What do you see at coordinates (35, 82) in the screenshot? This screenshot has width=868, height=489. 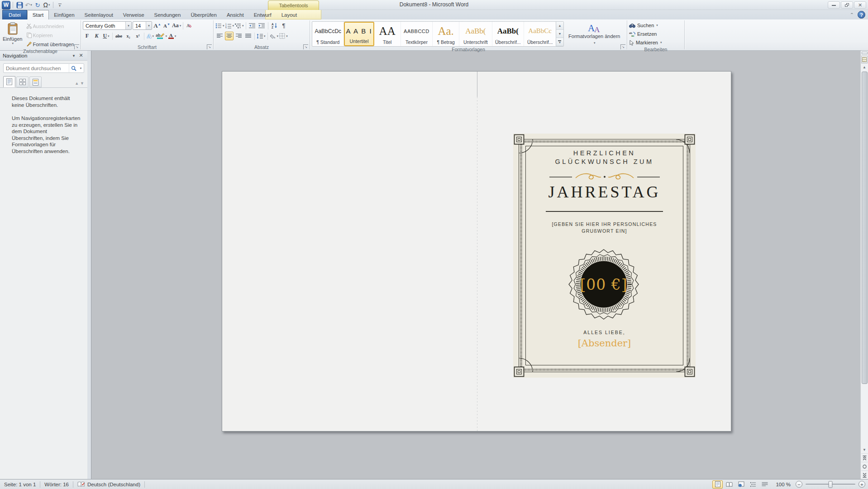 I see `nav-tab-results` at bounding box center [35, 82].